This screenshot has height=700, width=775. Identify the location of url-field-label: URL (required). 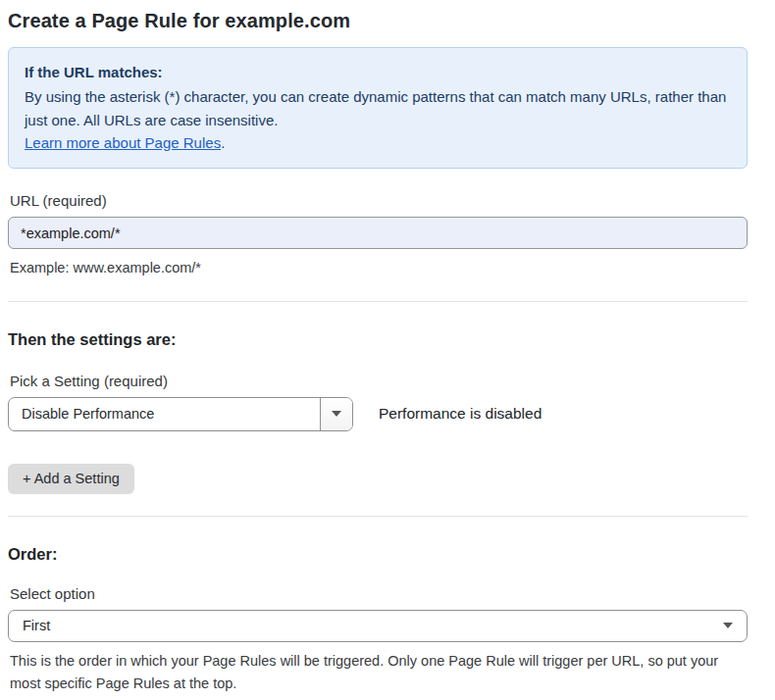
(379, 200).